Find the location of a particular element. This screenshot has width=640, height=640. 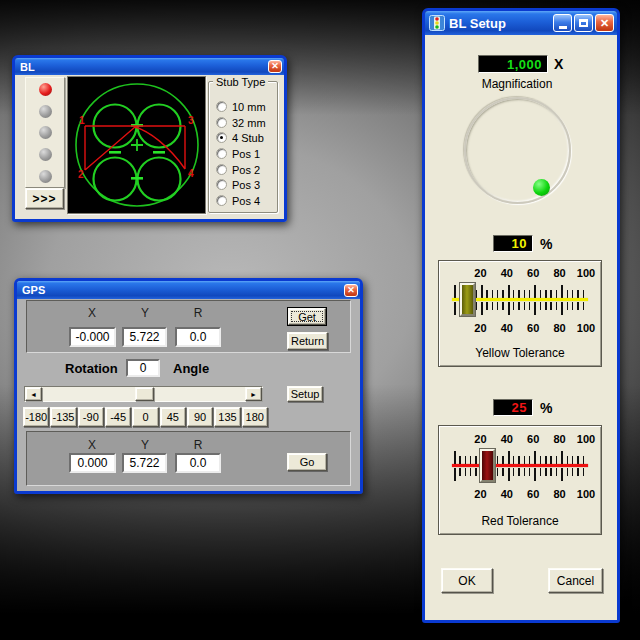

radio-10mm: 10 mm is located at coordinates (246, 106).